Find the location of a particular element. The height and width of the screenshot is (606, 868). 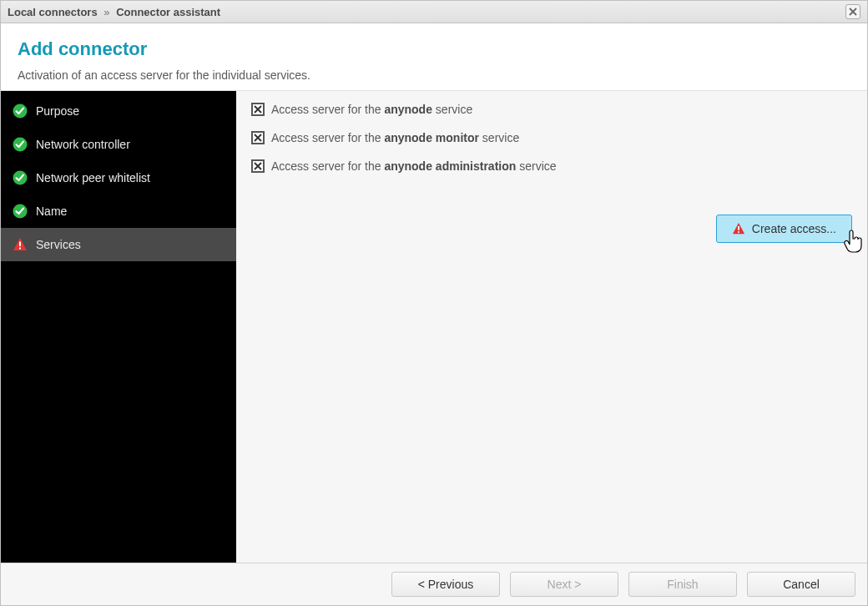

previous-button: < Previous is located at coordinates (446, 584).